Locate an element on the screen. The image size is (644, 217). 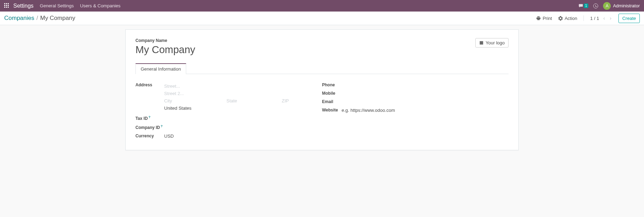
left-column: Address Street... Street 2... City State… is located at coordinates (229, 110).